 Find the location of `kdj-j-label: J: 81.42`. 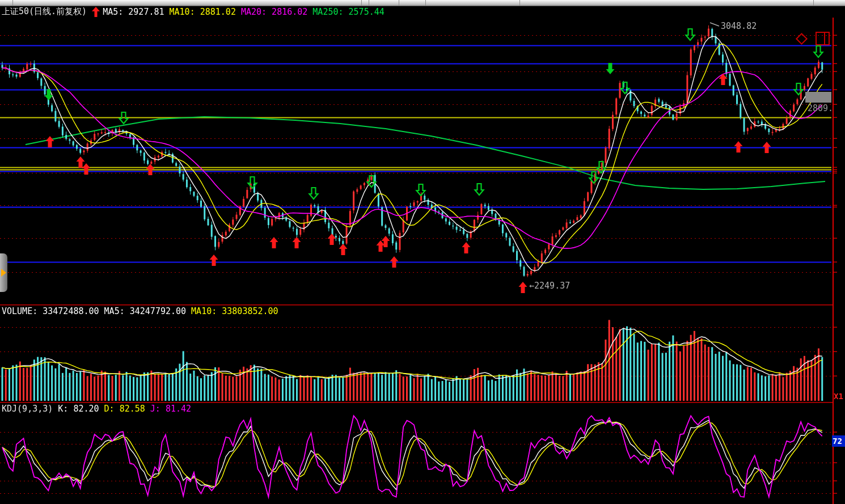

kdj-j-label: J: 81.42 is located at coordinates (171, 409).